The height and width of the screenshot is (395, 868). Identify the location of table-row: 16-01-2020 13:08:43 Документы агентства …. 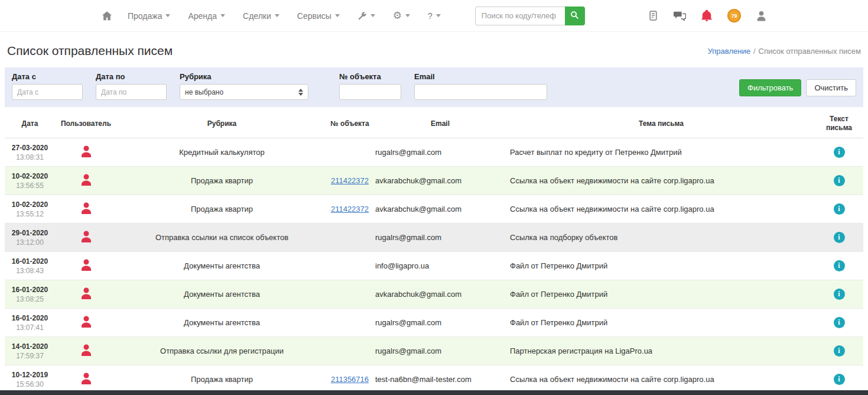
(434, 266).